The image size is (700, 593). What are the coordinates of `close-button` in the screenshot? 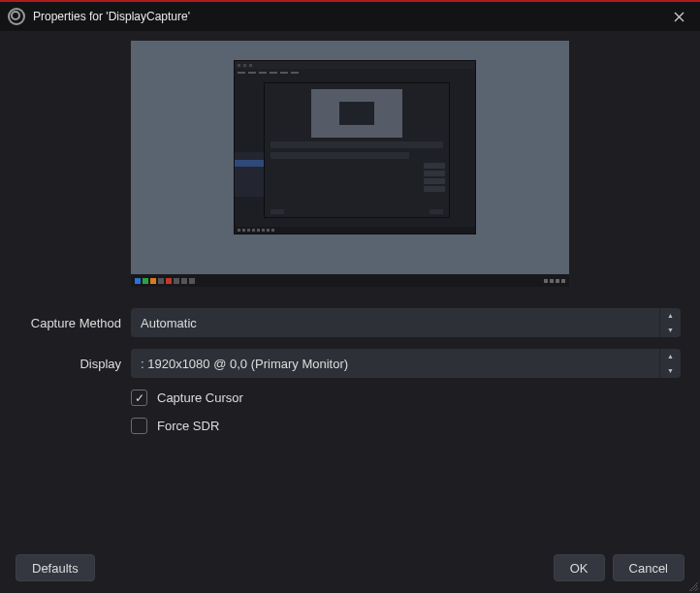 It's located at (679, 16).